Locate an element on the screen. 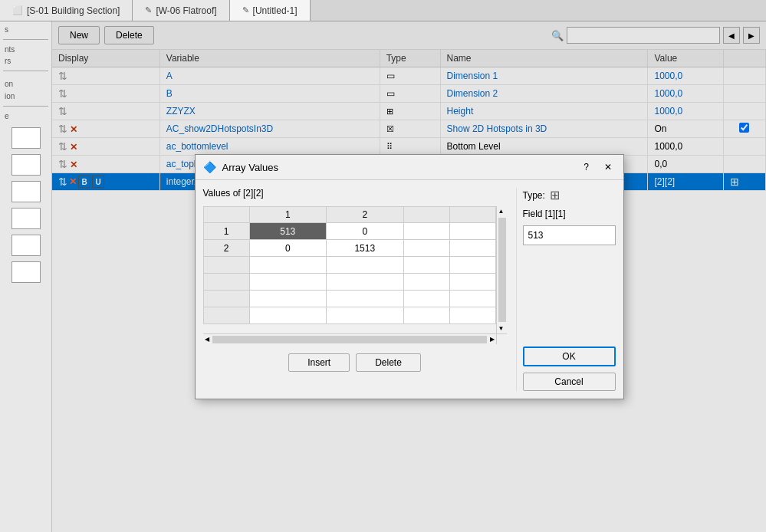 The height and width of the screenshot is (532, 766). tab-s01-label: [S-01 Building Section] is located at coordinates (74, 11).